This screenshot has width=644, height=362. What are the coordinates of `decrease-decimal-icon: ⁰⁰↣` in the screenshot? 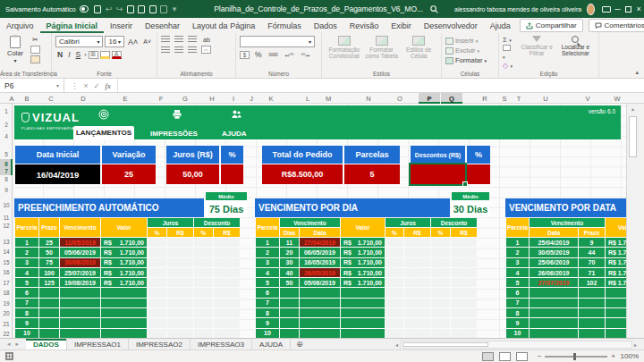 It's located at (305, 55).